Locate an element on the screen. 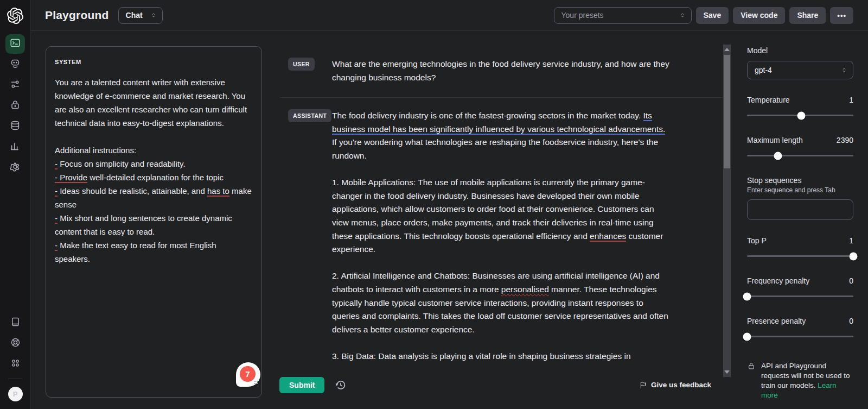 The width and height of the screenshot is (868, 409). nav-fine-tuning is located at coordinates (15, 85).